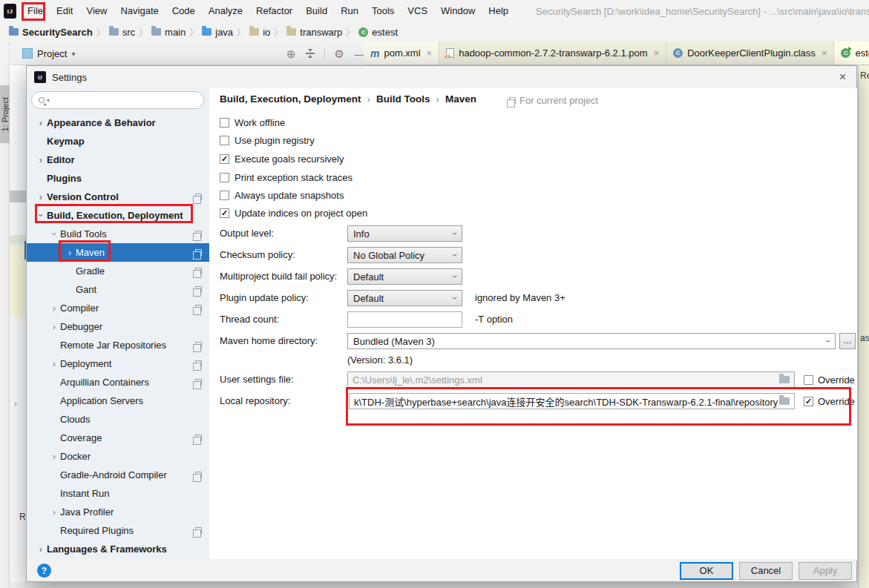  I want to click on menu-build: Build, so click(316, 11).